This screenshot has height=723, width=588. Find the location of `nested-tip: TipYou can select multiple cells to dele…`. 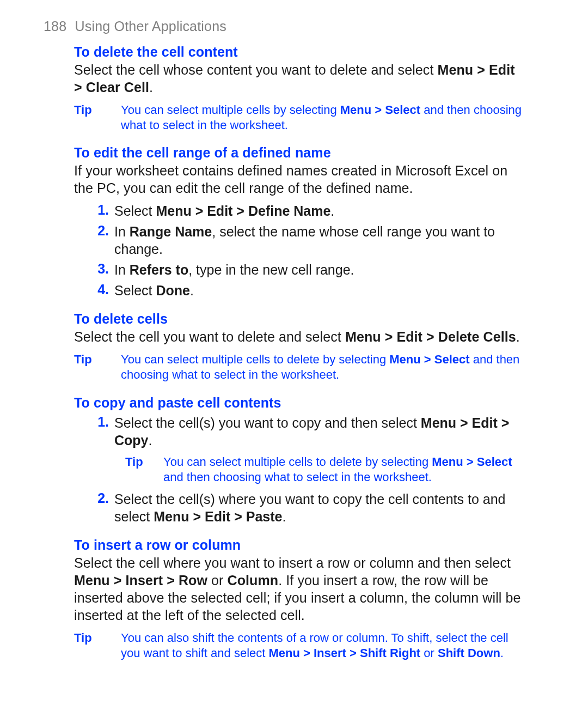

nested-tip: TipYou can select multiple cells to dele… is located at coordinates (324, 470).